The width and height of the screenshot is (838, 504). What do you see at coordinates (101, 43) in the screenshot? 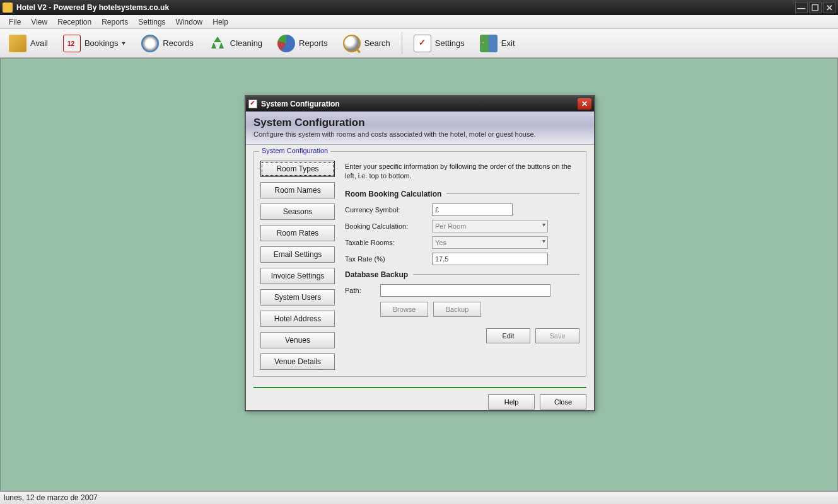
I see `toolbar-bookings-label: Bookings` at bounding box center [101, 43].